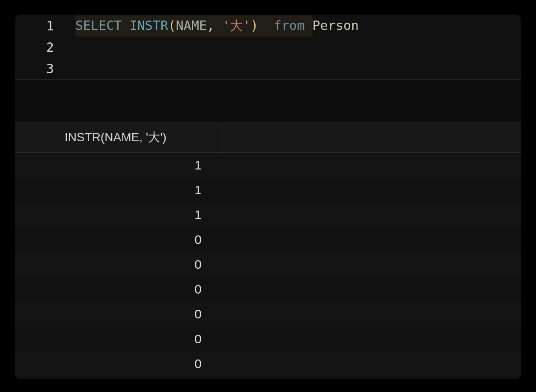  What do you see at coordinates (298, 26) in the screenshot?
I see `code-content: SELECT INSTR(NAME, '大') from Person` at bounding box center [298, 26].